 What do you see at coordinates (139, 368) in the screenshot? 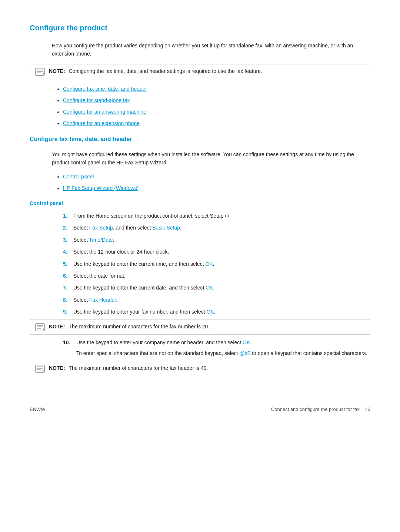
I see `note-text-3: The maximum number of characters for the…` at bounding box center [139, 368].